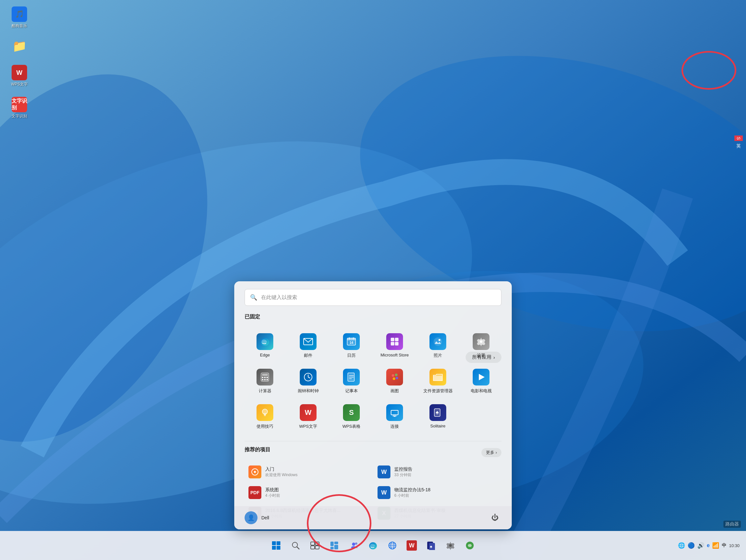  I want to click on teams-button, so click(353, 546).